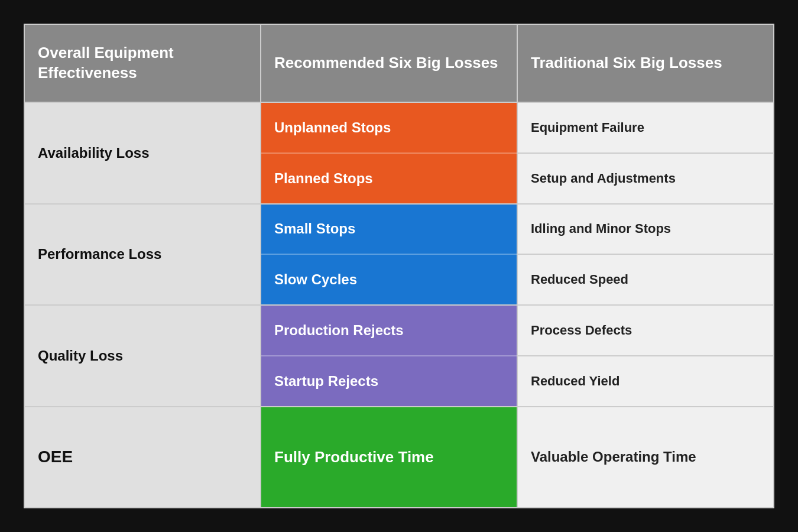 This screenshot has height=532, width=798. What do you see at coordinates (143, 63) in the screenshot?
I see `header-col1: Overall Equipment Effectiveness` at bounding box center [143, 63].